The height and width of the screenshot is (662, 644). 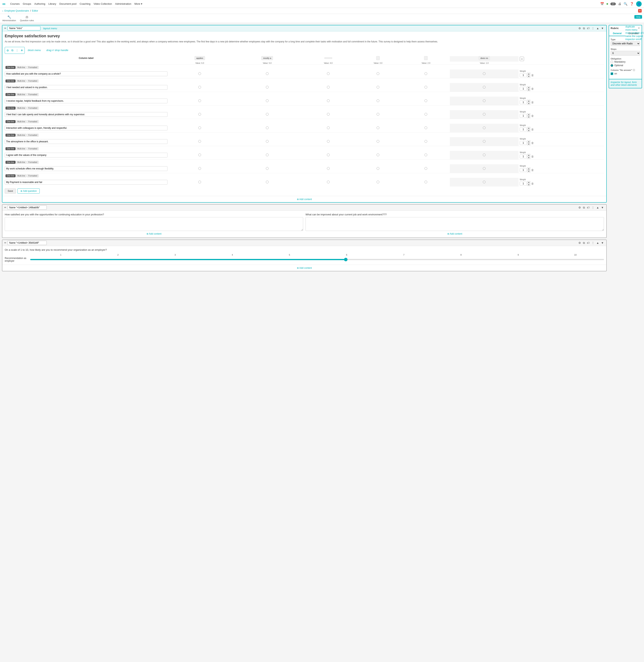 I want to click on weight-down-7: ▼, so click(x=529, y=171).